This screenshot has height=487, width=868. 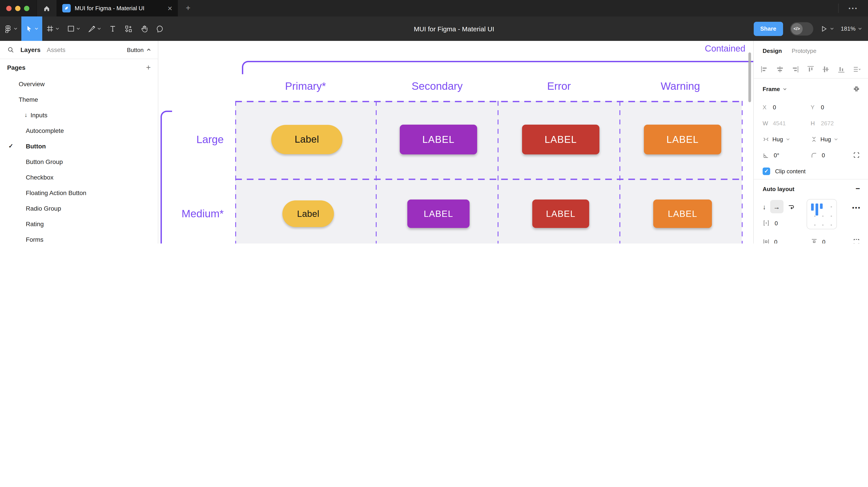 I want to click on page-item-theme: Theme, so click(x=79, y=99).